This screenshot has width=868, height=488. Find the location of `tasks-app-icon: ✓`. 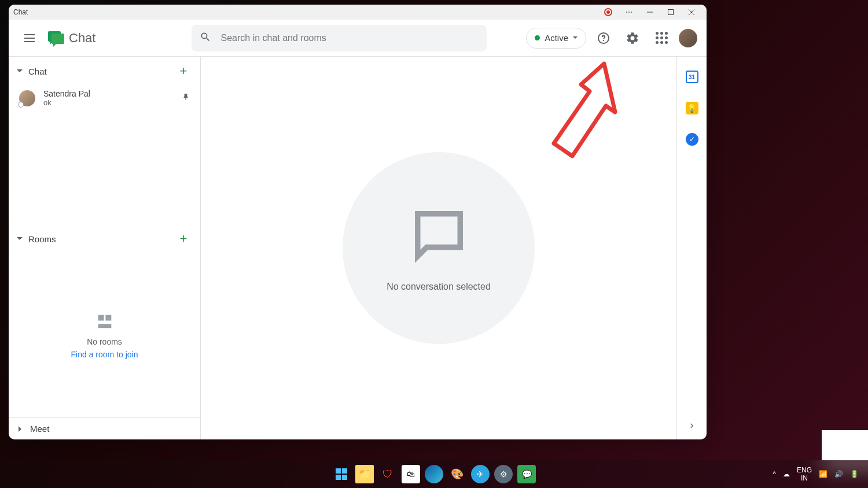

tasks-app-icon: ✓ is located at coordinates (692, 139).